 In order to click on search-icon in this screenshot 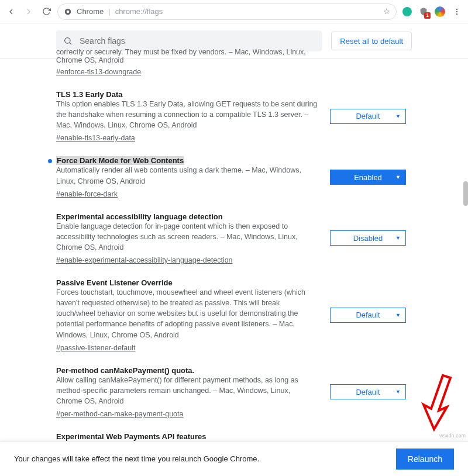, I will do `click(68, 41)`.